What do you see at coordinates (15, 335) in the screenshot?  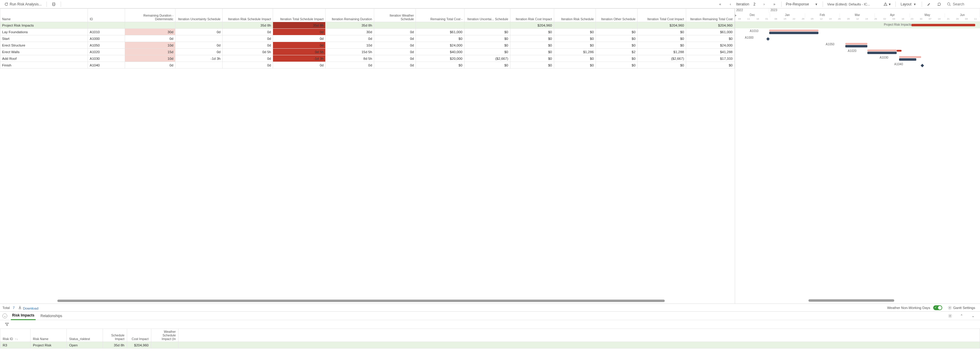 I see `col-risk-id: Risk ID ↑↓` at bounding box center [15, 335].